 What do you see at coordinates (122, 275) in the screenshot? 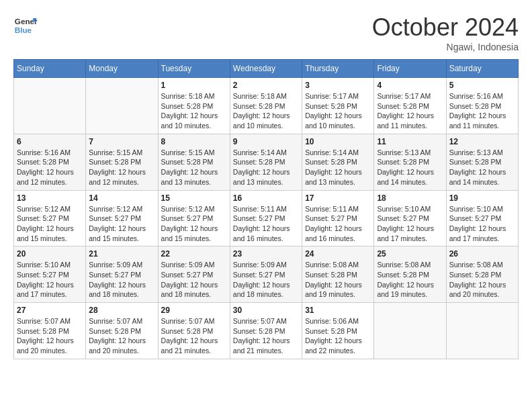
I see `calendar-cell: 21Sunrise: 5:09 AM Sunset: 5:27 PM Dayli…` at bounding box center [122, 275].